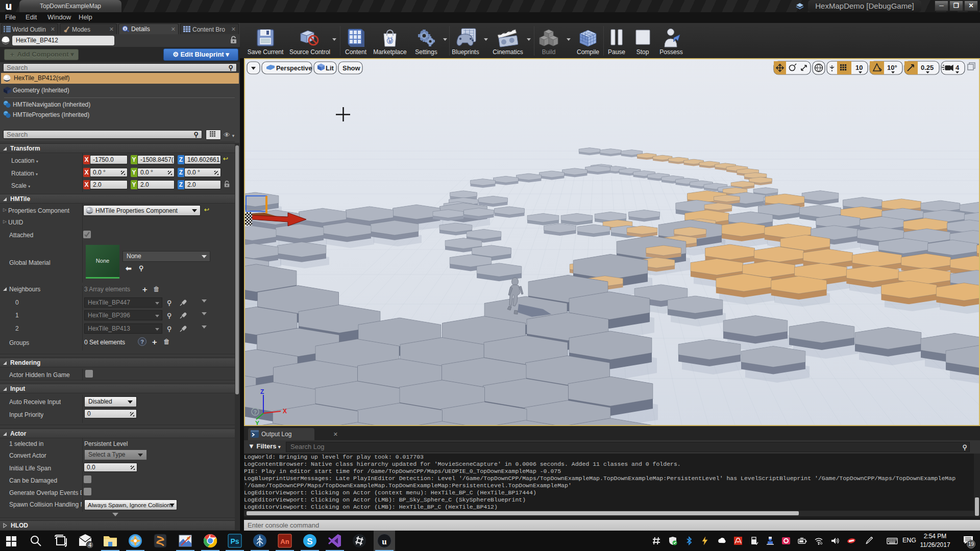 This screenshot has height=551, width=980. I want to click on svg-text: Y, so click(257, 422).